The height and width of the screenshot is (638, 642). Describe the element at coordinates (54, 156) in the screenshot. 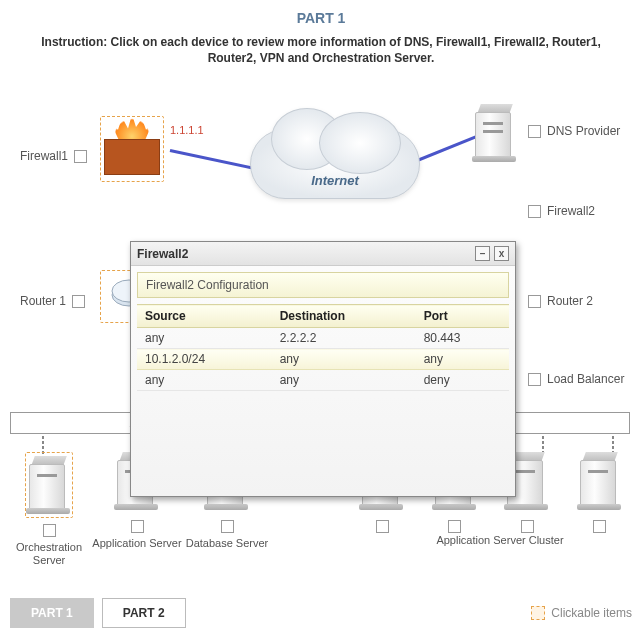

I see `firewall1-label: Firewall1` at that location.